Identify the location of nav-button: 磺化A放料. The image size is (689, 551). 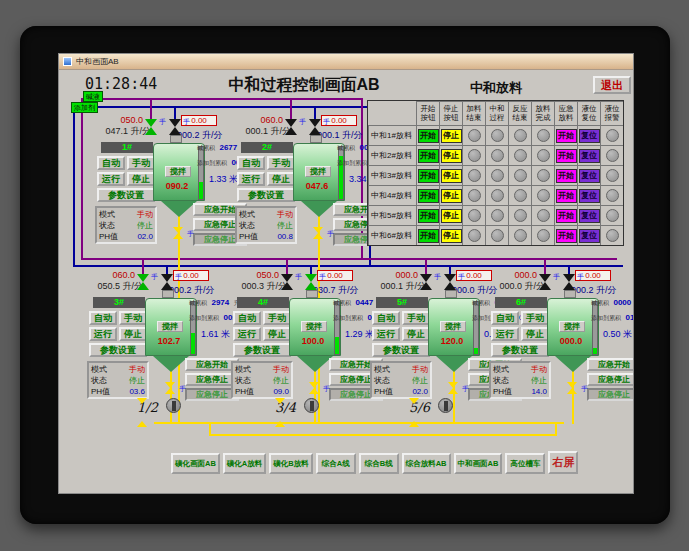
(244, 464).